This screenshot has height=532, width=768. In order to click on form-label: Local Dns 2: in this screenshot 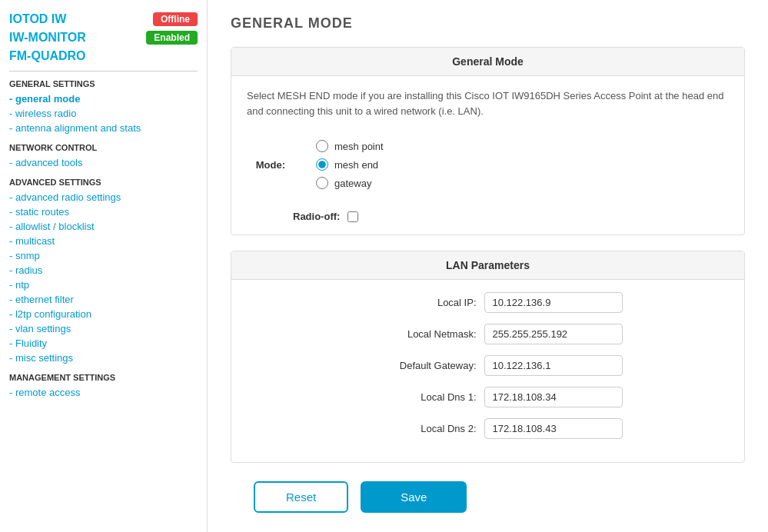, I will do `click(415, 429)`.